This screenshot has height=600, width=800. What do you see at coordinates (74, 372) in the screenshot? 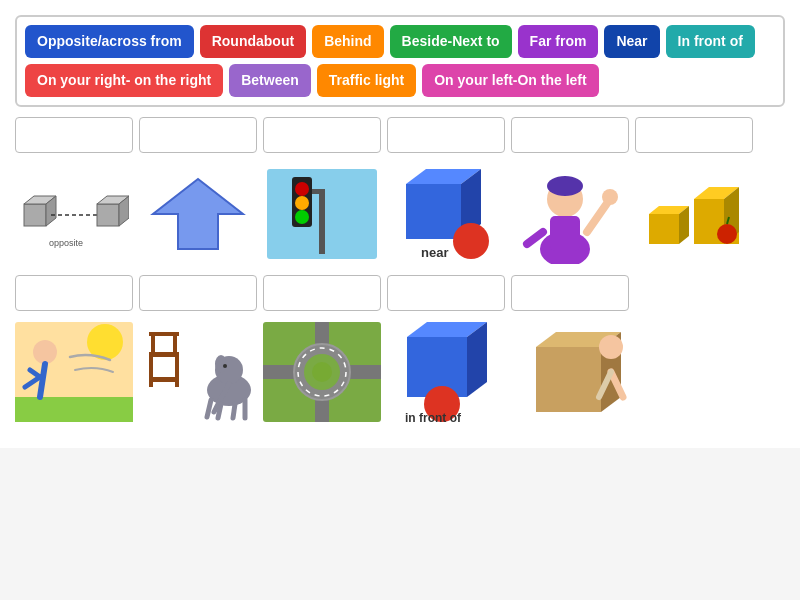
I see `wind-person-icon` at bounding box center [74, 372].